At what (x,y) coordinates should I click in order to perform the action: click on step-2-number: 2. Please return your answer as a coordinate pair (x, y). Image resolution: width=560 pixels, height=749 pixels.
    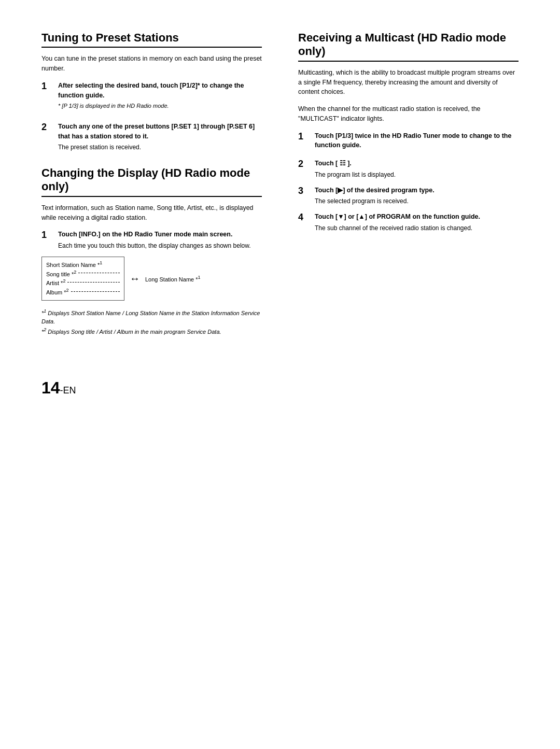
    Looking at the image, I should click on (48, 128).